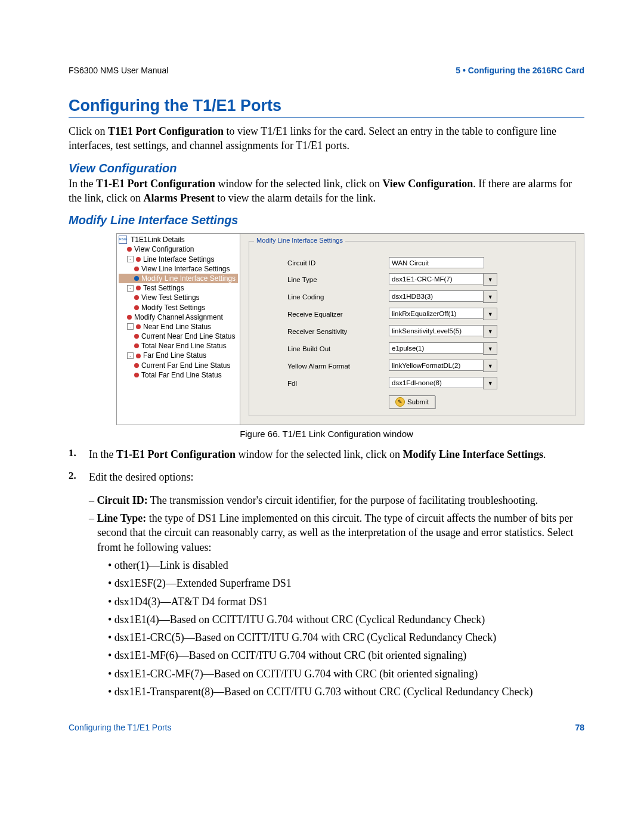 Image resolution: width=644 pixels, height=833 pixels. I want to click on form-label: Yellow Alarm Format, so click(323, 366).